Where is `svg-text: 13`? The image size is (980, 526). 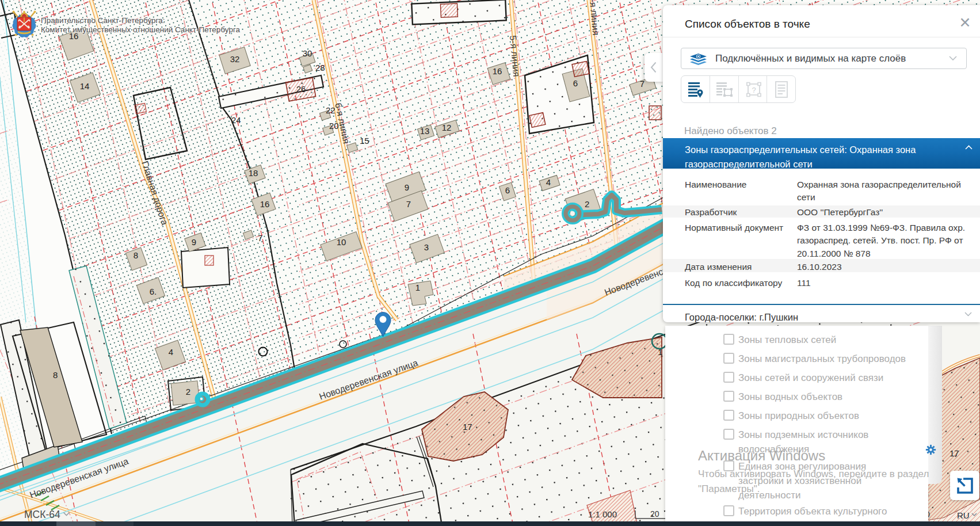
svg-text: 13 is located at coordinates (425, 131).